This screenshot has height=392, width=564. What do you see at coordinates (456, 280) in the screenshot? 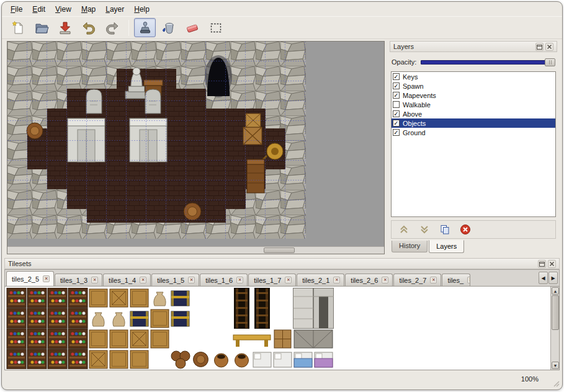
I see `tileset-tab-tiles_: tiles_×` at bounding box center [456, 280].